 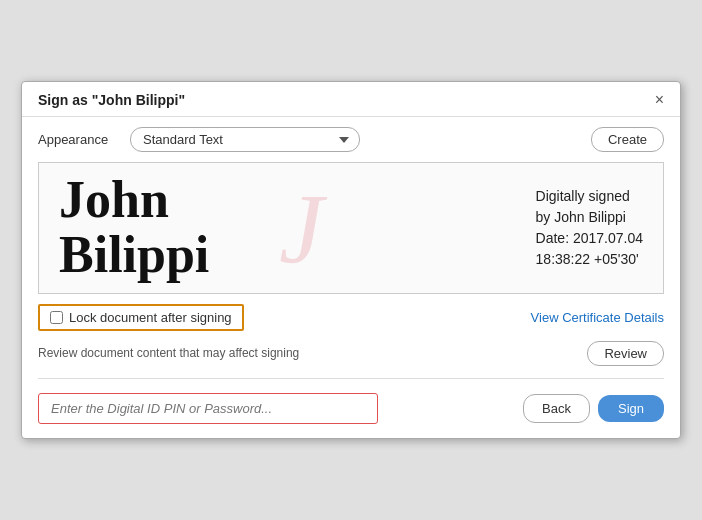 What do you see at coordinates (351, 412) in the screenshot?
I see `pin-row: Back Sign` at bounding box center [351, 412].